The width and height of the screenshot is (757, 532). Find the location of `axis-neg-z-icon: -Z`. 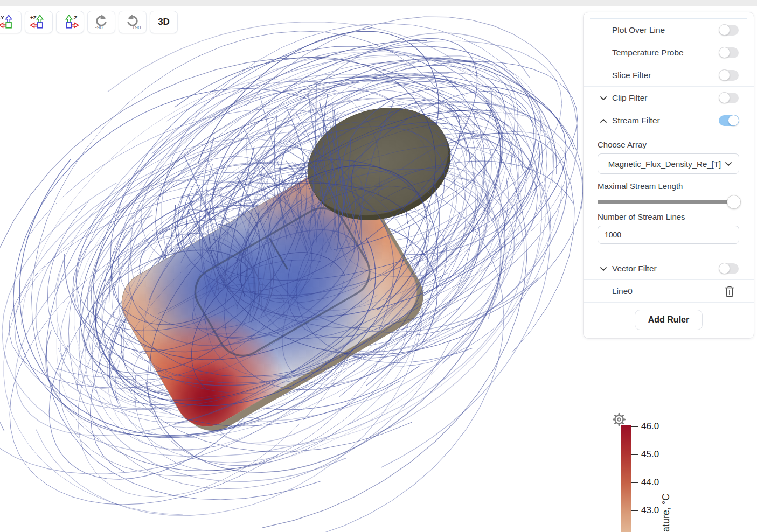

axis-neg-z-icon: -Z is located at coordinates (70, 22).